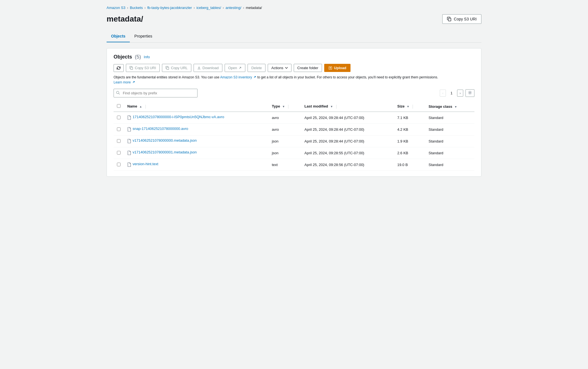 Image resolution: width=588 pixels, height=369 pixels. What do you see at coordinates (196, 118) in the screenshot?
I see `file-link-0: 1714062521078000000-i-lSP0pmtsUn5QNJbmc-…` at bounding box center [196, 118].